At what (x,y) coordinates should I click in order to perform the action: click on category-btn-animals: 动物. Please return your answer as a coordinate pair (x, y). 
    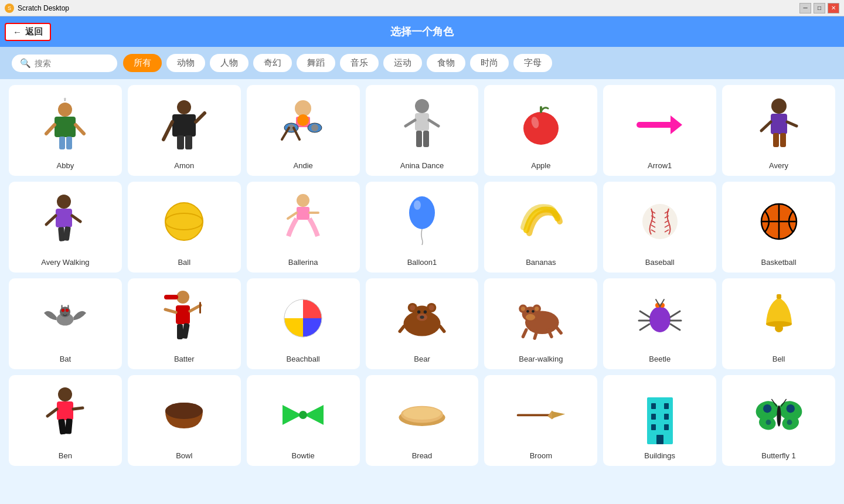
    Looking at the image, I should click on (186, 63).